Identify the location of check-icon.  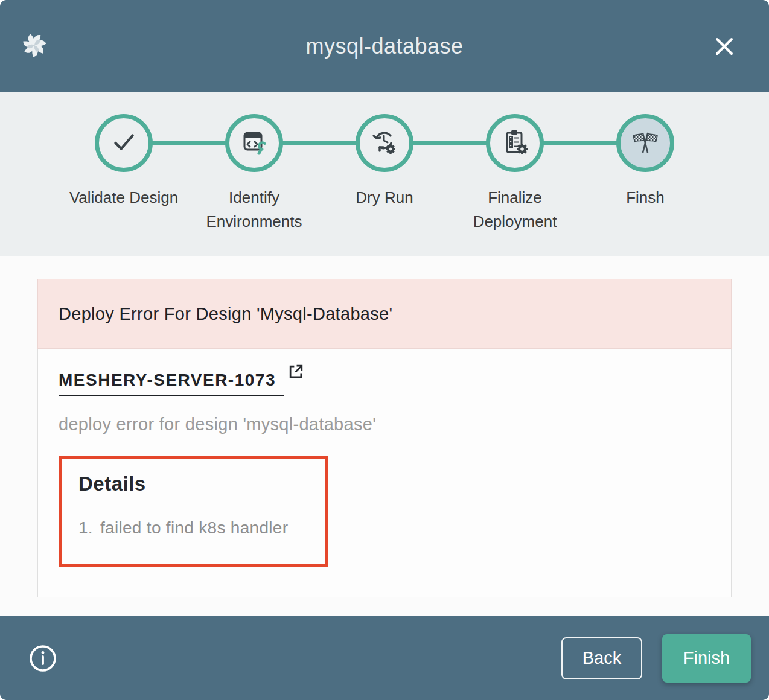
(124, 143).